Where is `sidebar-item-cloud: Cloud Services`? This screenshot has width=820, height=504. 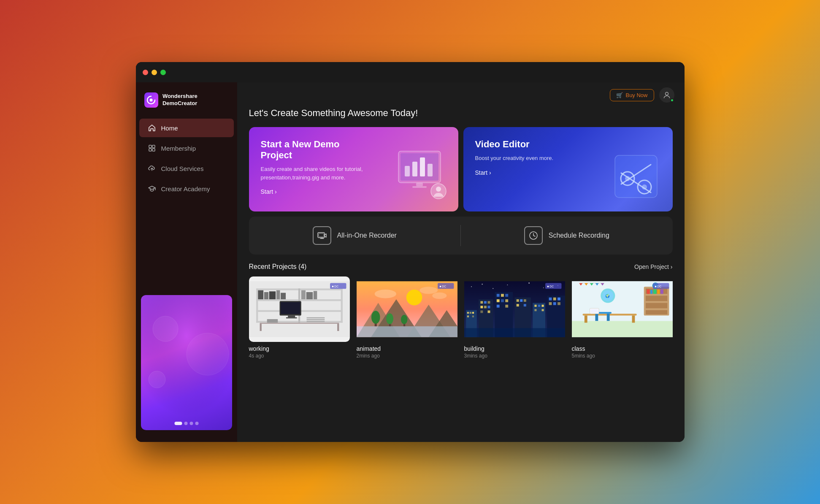
sidebar-item-cloud: Cloud Services is located at coordinates (187, 168).